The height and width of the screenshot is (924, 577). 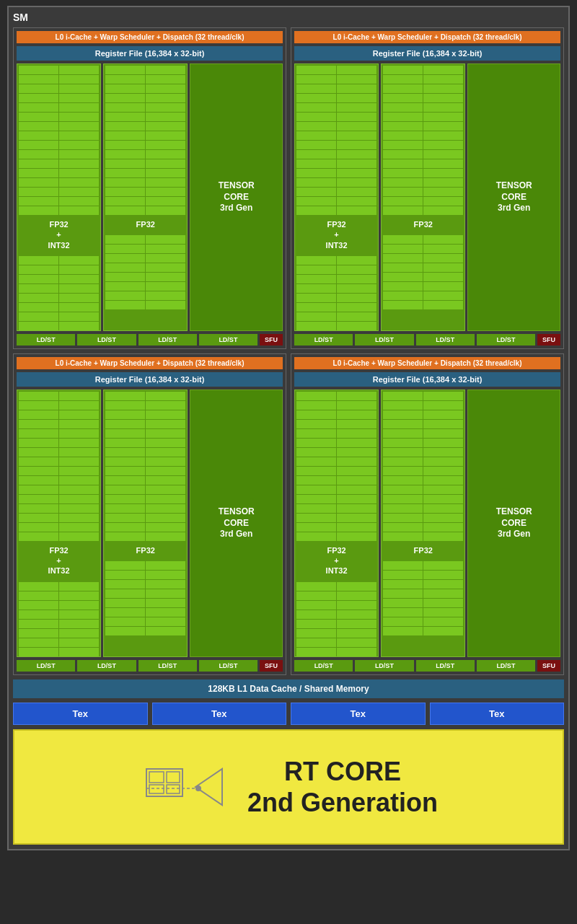 I want to click on register-file-bar-3: Register File (16,384 x 32-bit), so click(x=150, y=379).